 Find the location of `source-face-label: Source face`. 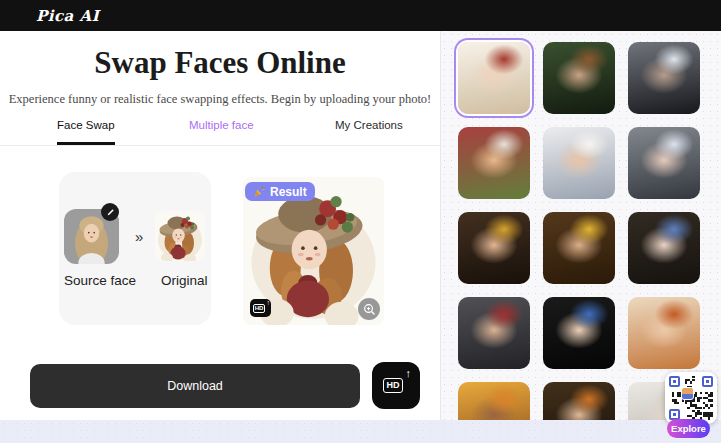

source-face-label: Source face is located at coordinates (100, 280).